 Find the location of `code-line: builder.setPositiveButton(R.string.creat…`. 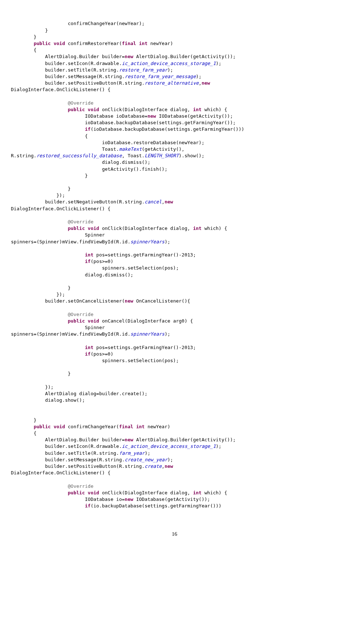

code-line: builder.setPositiveButton(R.string.creat… is located at coordinates (92, 466).